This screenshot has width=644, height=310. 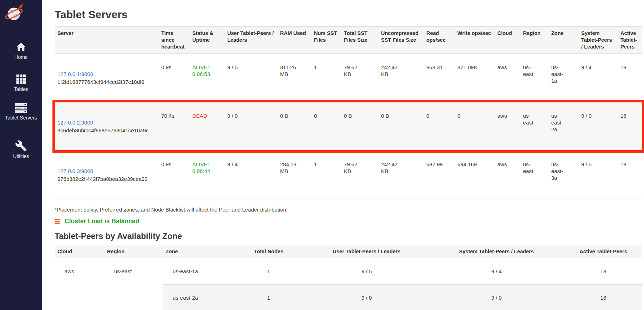 What do you see at coordinates (348, 175) in the screenshot?
I see `server-row-3: 127.0.0.3:9000 976b382c2ff442f7ba0bea32e…` at bounding box center [348, 175].